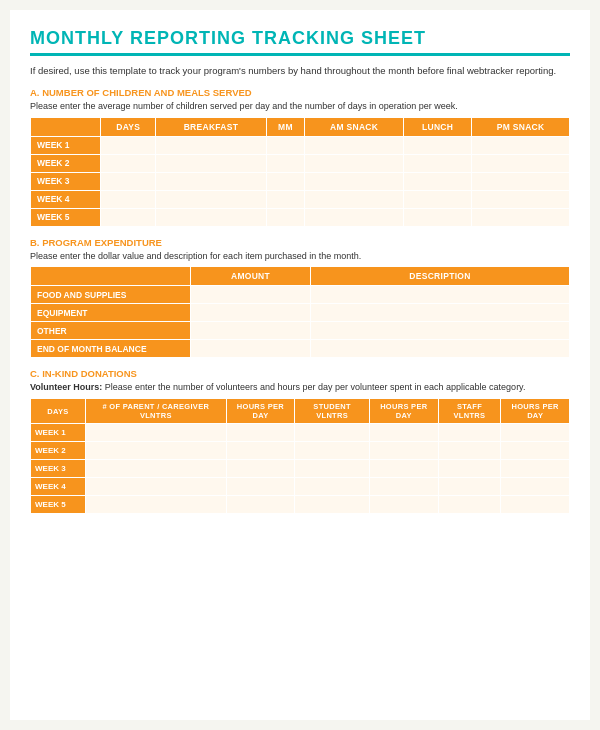  What do you see at coordinates (300, 456) in the screenshot?
I see `table-c: DAYS # OF PARENT / CAREGIVER VLNTRS HOUR…` at bounding box center [300, 456].